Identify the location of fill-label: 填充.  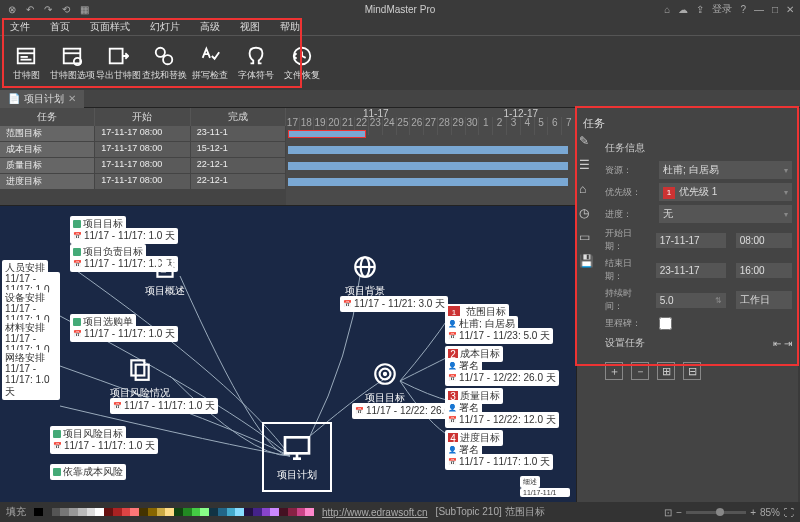
(16, 512).